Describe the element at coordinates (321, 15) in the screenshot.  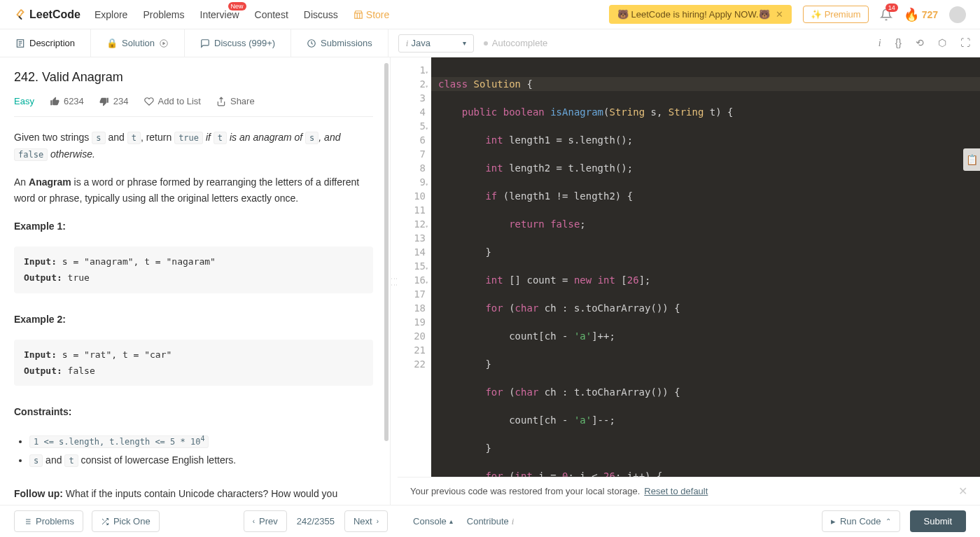
I see `nav-discuss: Discuss` at that location.